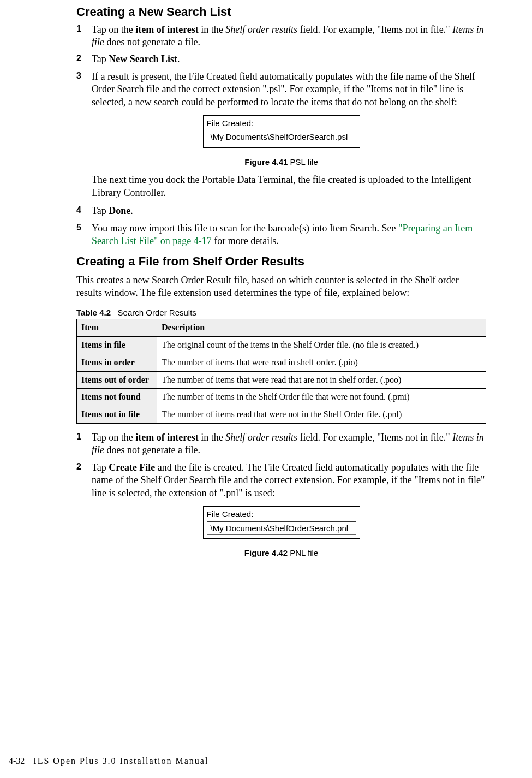 This screenshot has width=532, height=778. I want to click on steps-section1b: 4 Tap Done. 5 You may now import this fi…, so click(282, 226).